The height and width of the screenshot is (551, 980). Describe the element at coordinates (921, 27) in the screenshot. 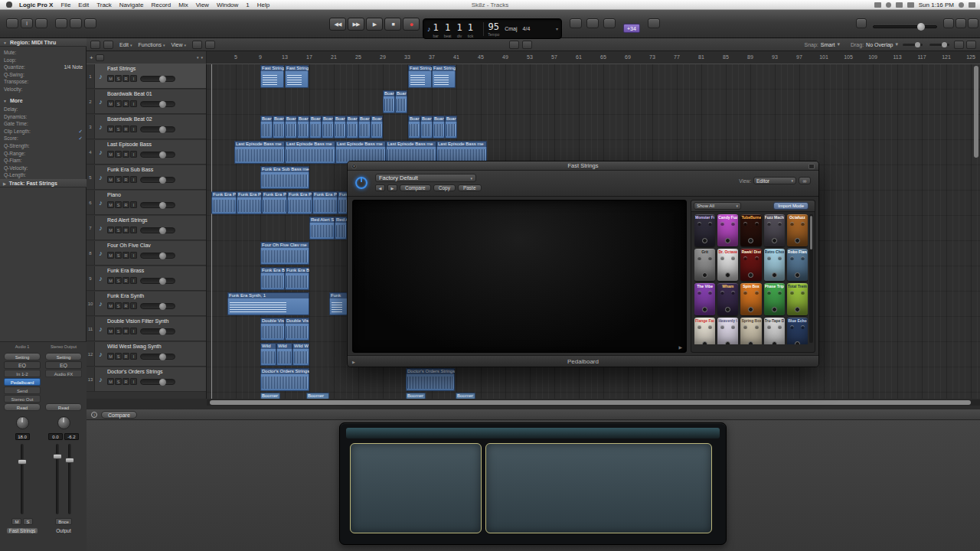

I see `master-volume-knob` at that location.